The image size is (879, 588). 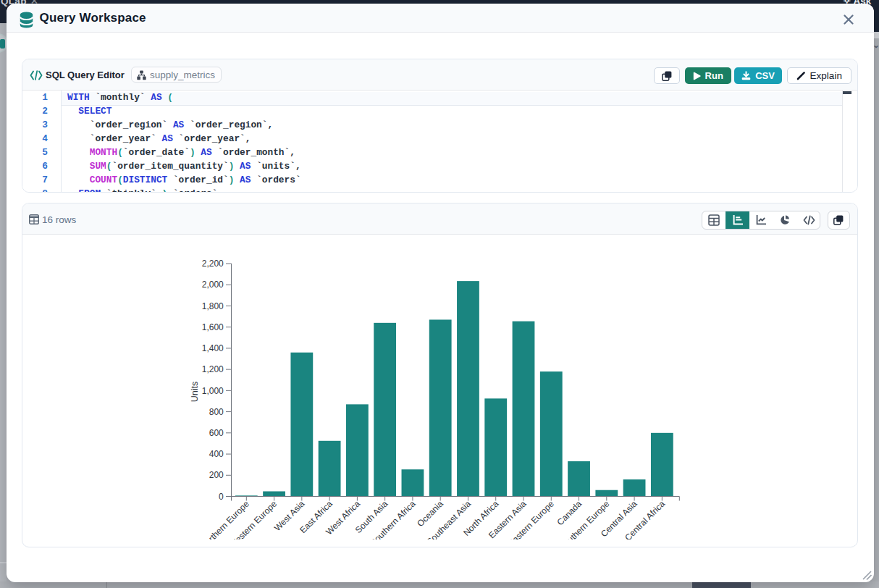 What do you see at coordinates (222, 496) in the screenshot?
I see `svg-text: 0` at bounding box center [222, 496].